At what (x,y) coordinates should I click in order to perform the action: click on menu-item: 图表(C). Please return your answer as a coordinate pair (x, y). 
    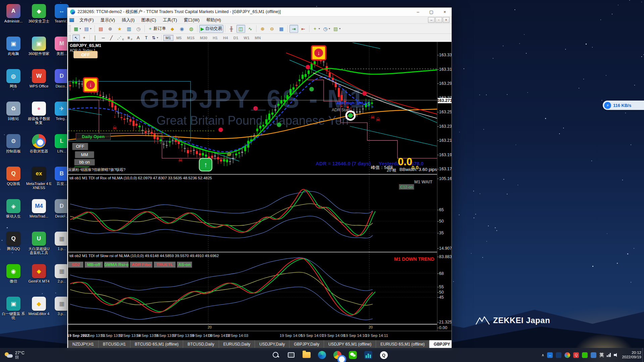
    Looking at the image, I should click on (149, 20).